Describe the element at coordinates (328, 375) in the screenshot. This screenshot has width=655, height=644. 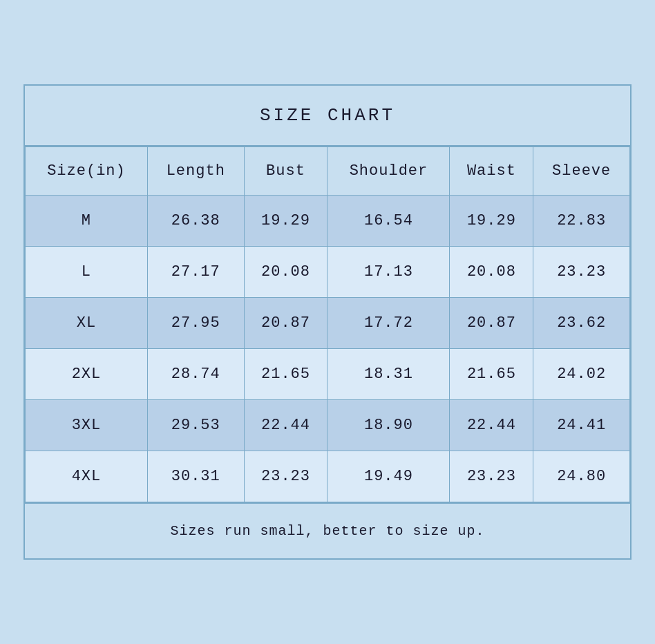
I see `table-row: 2XL28.7421.6518.3121.6524.02` at that location.